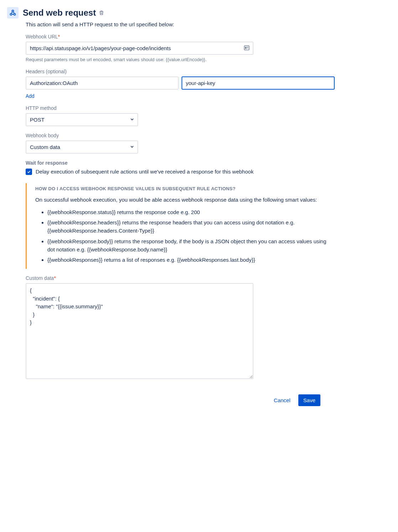 This screenshot has width=398, height=532. What do you see at coordinates (191, 260) in the screenshot?
I see `info-item: {{webhookResponses}} returns a list of r…` at bounding box center [191, 260].